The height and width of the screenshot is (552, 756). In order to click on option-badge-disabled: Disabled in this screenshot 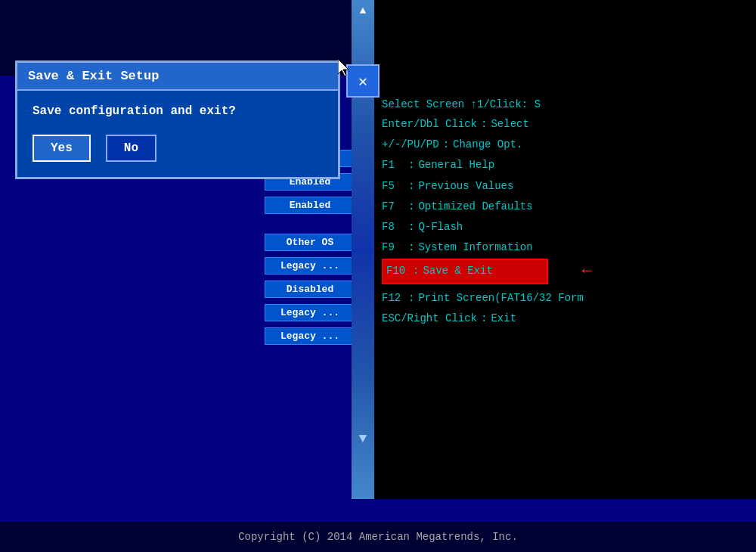, I will do `click(310, 289)`.